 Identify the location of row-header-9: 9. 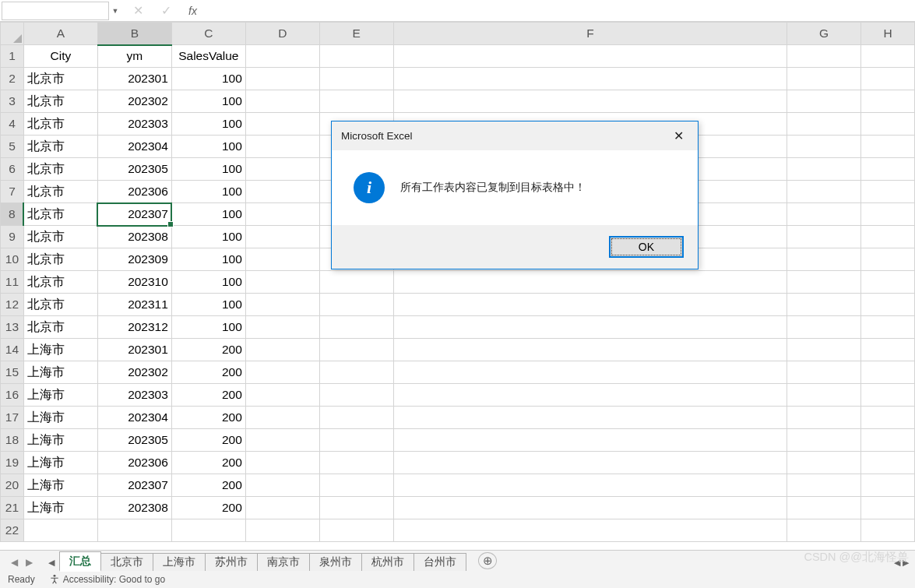
(12, 237).